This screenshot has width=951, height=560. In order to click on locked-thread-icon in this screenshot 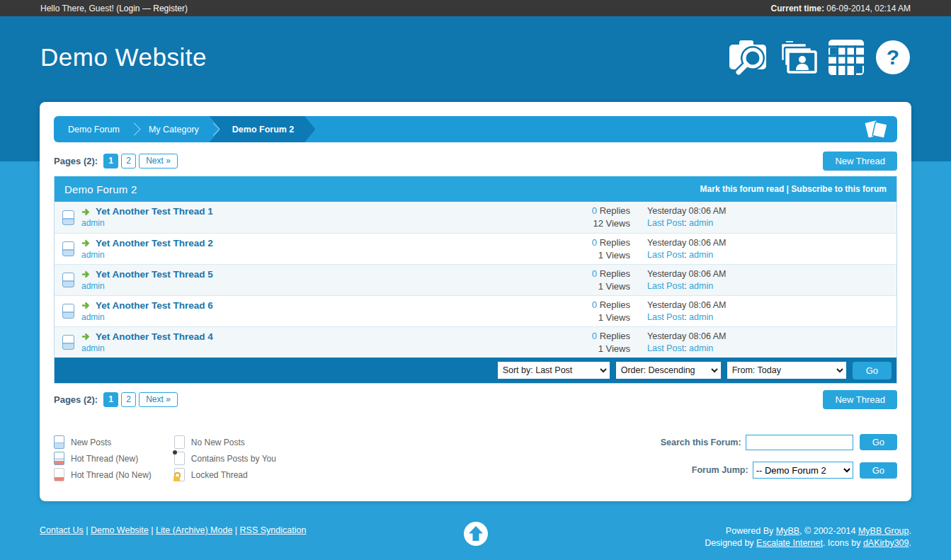, I will do `click(180, 474)`.